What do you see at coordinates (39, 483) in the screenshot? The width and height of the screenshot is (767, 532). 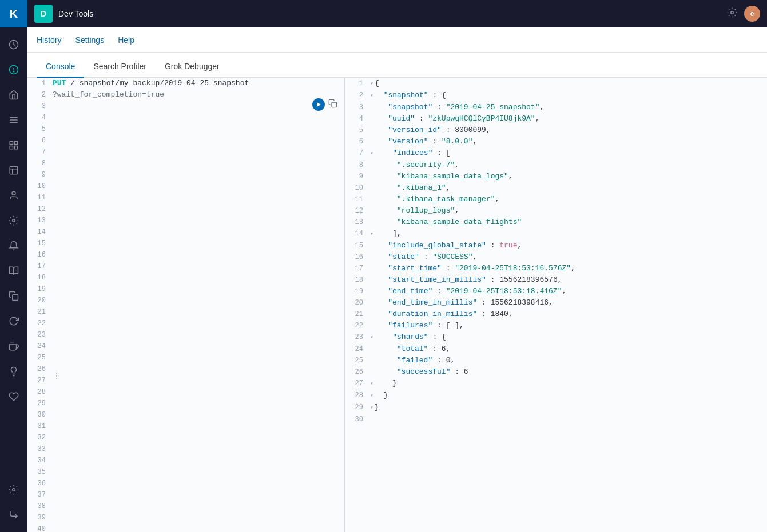 I see `line-num-36: 36` at bounding box center [39, 483].